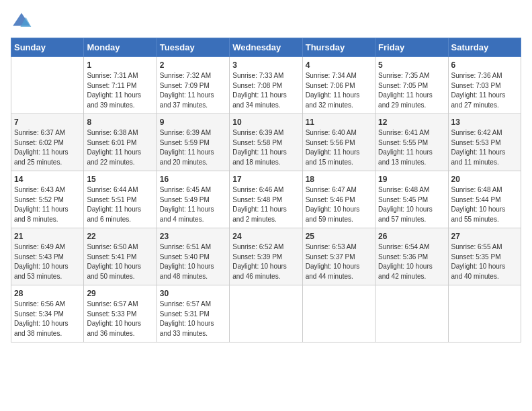 Image resolution: width=532 pixels, height=411 pixels. What do you see at coordinates (484, 200) in the screenshot?
I see `calendar-cell: 20Sunrise: 6:48 AM Sunset: 5:44 PM Dayli…` at bounding box center [484, 200].